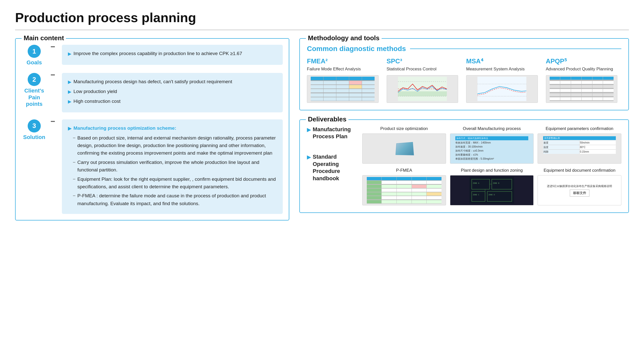 Image resolution: width=644 pixels, height=362 pixels. Describe the element at coordinates (172, 82) in the screenshot. I see `pain-bullet-1: ▶ Manufacturing process design has defec…` at that location.